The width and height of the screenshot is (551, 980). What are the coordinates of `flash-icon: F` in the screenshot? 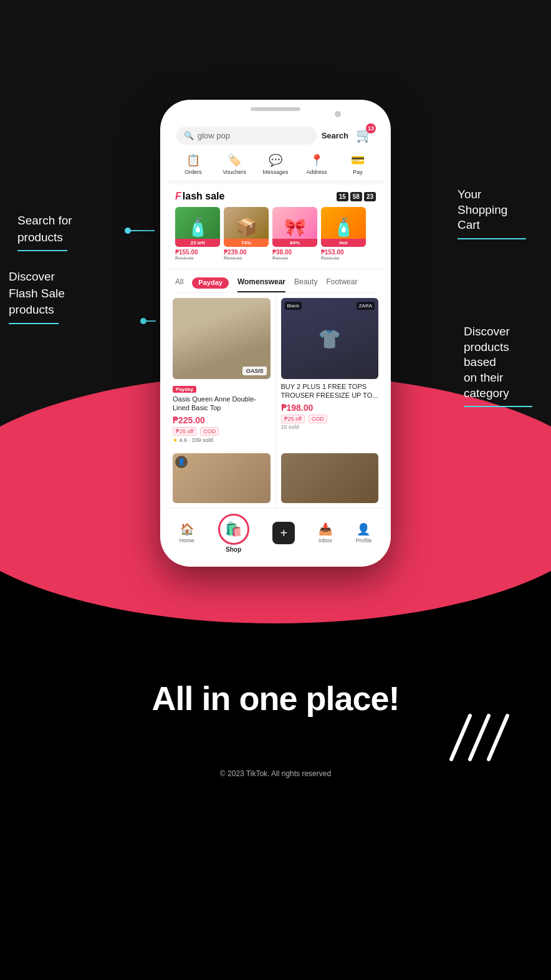 It's located at (178, 196).